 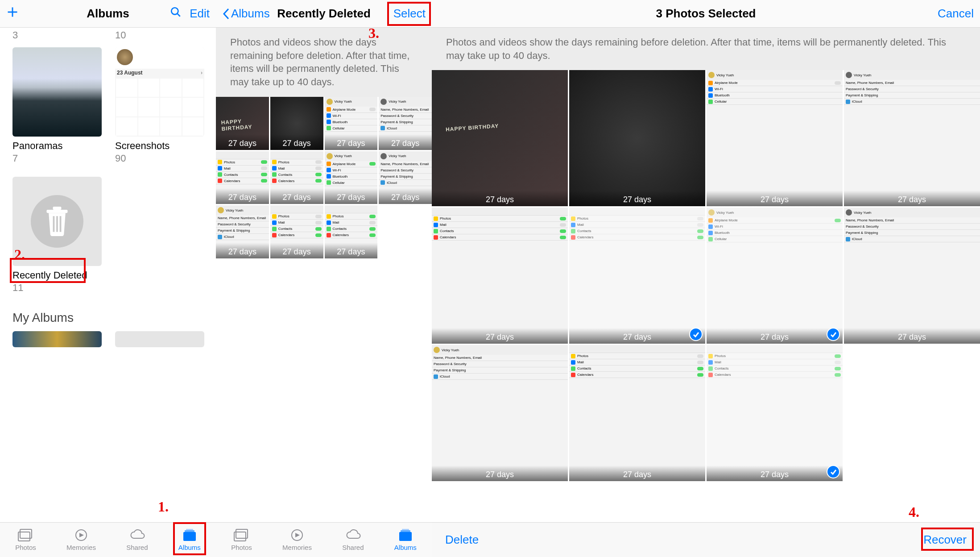 I want to click on section-header-my-albums: My Albums, so click(x=108, y=318).